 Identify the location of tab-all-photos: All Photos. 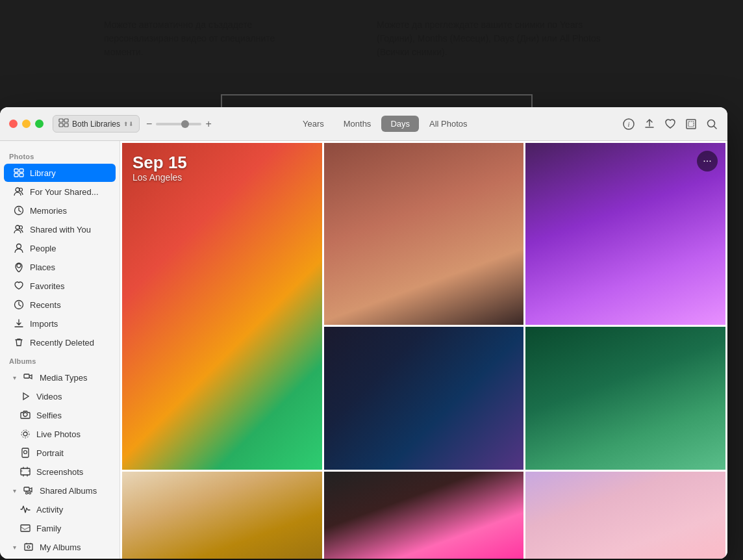
(448, 123).